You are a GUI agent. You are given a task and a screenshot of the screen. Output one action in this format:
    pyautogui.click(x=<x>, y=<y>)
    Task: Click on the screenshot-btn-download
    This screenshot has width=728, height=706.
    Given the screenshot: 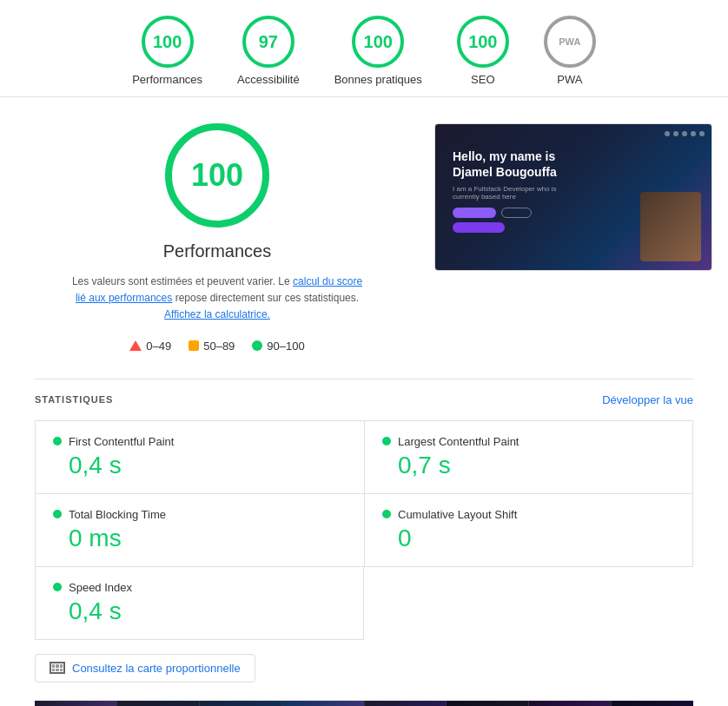 What is the action you would take?
    pyautogui.click(x=479, y=228)
    